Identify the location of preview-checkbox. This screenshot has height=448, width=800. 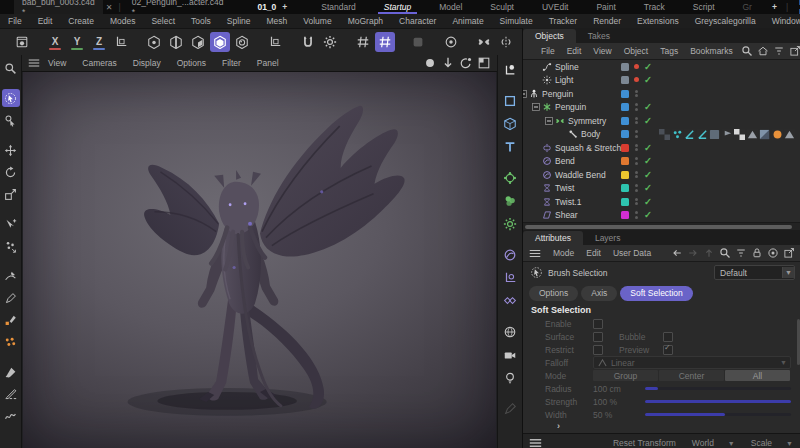
(668, 350).